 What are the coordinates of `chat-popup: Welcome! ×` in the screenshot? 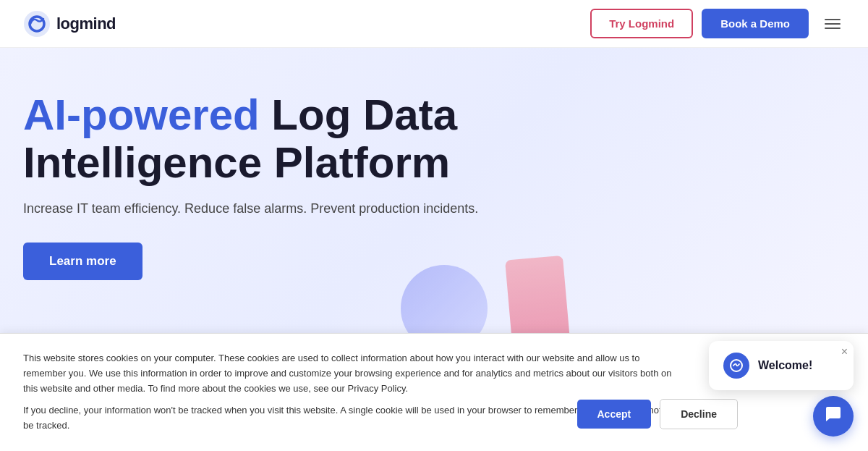 It's located at (781, 350).